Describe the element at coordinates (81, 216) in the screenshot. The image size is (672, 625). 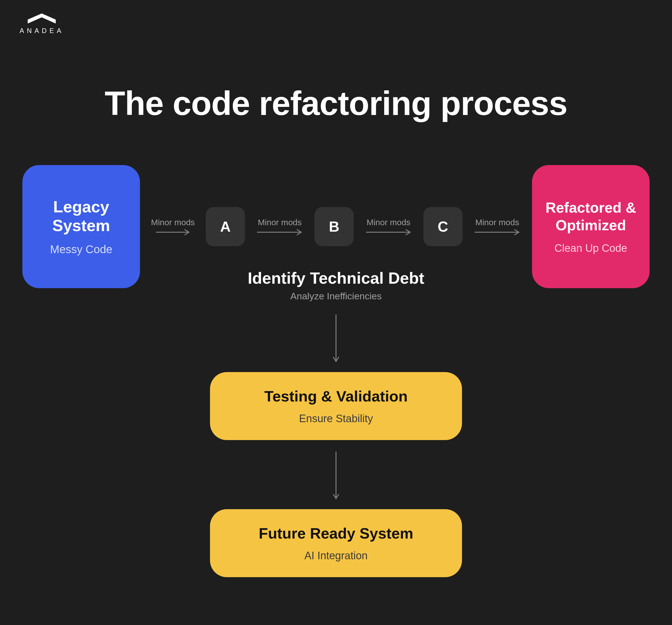
I see `node-legacy-title: Legacy System` at that location.